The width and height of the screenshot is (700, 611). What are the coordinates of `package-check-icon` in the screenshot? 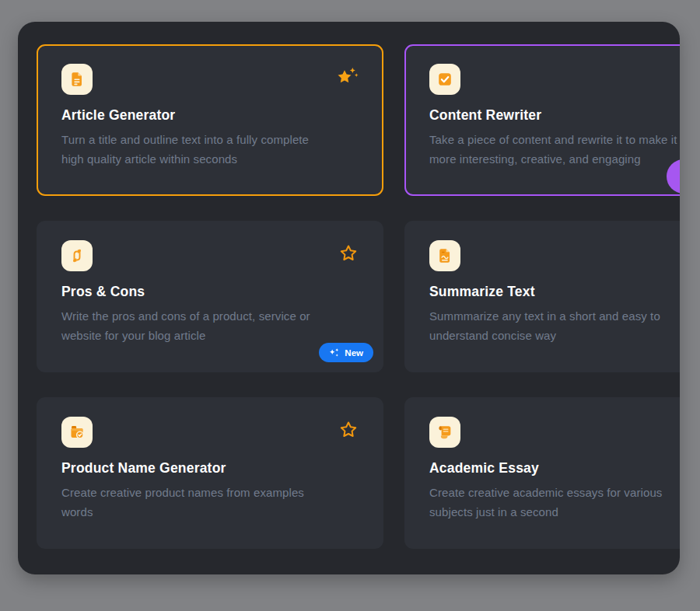 It's located at (77, 432).